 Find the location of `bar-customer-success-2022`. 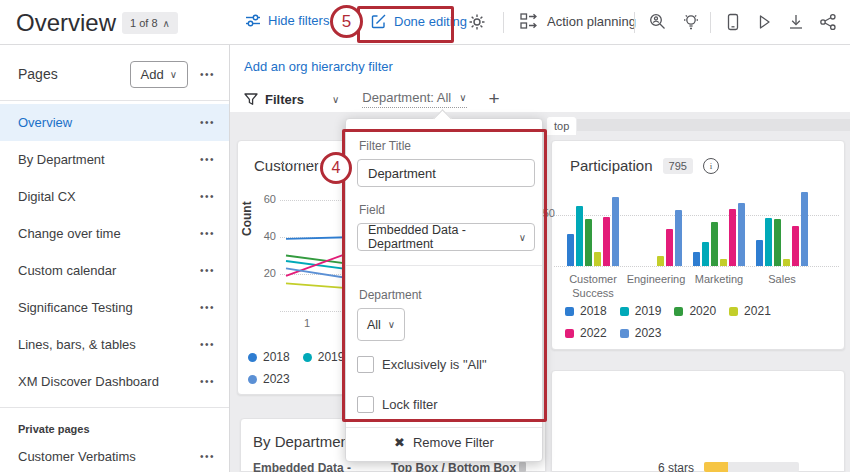

bar-customer-success-2022 is located at coordinates (606, 242).